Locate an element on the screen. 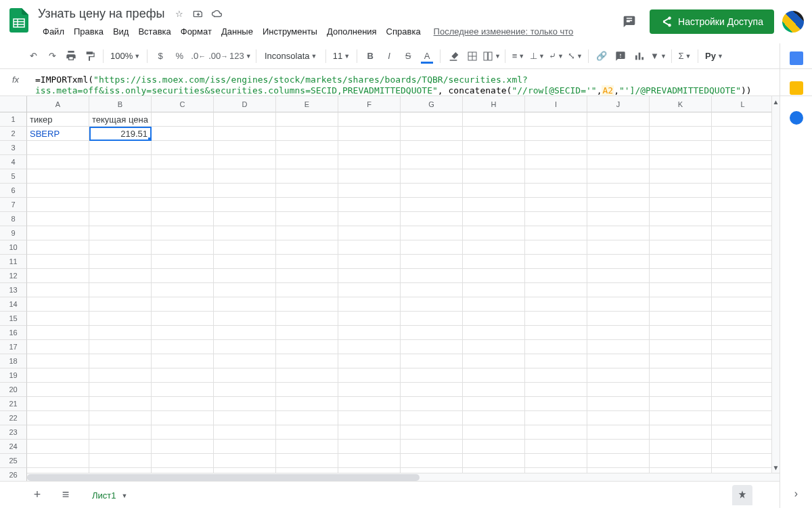 The image size is (812, 508). sheets-logo is located at coordinates (19, 20).